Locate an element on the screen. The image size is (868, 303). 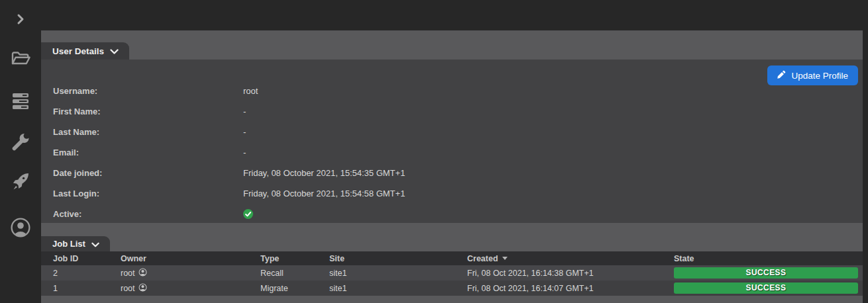
sidebar-item-servers is located at coordinates (21, 101).